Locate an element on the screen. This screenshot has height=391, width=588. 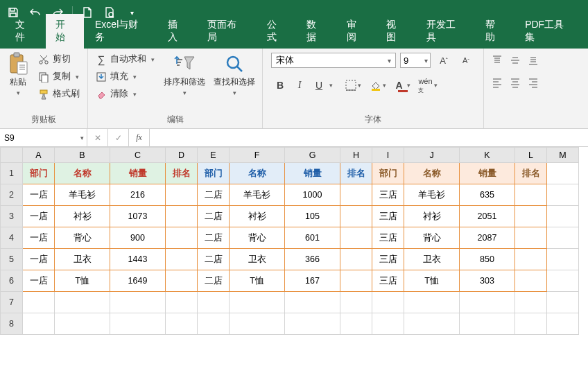
copy-button: 复制 ▾ is located at coordinates (59, 76).